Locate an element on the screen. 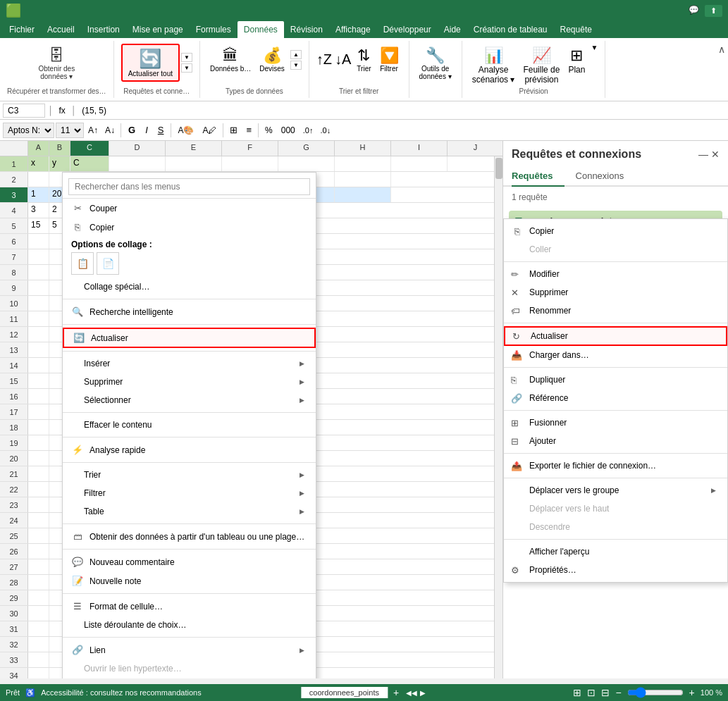 The width and height of the screenshot is (728, 701). fill-color-btn: A🎨 is located at coordinates (186, 130).